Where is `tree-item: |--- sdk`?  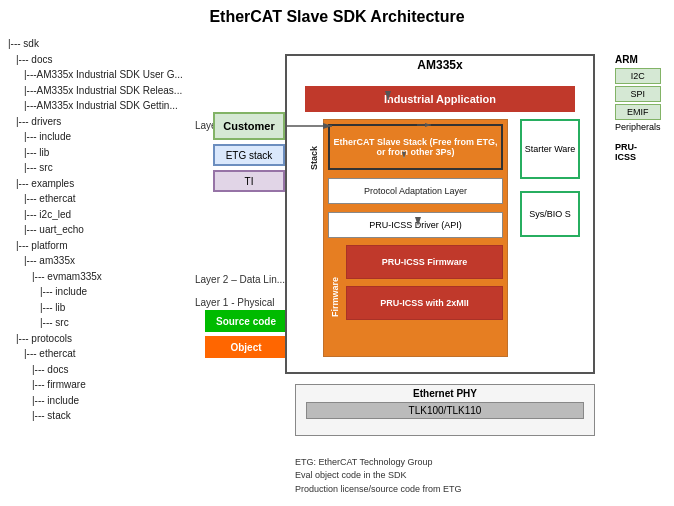
tree-item: |--- sdk is located at coordinates (102, 44).